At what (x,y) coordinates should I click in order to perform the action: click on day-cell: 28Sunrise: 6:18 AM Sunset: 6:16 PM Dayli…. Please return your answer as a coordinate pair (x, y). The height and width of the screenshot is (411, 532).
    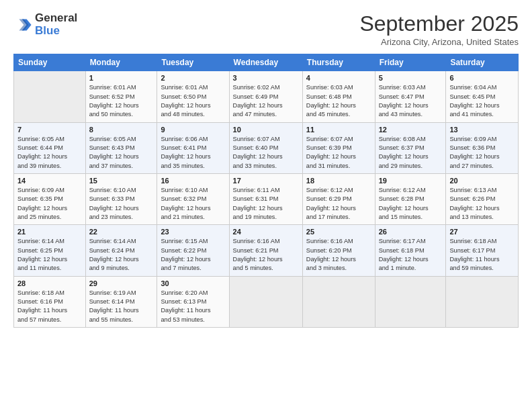
    Looking at the image, I should click on (50, 302).